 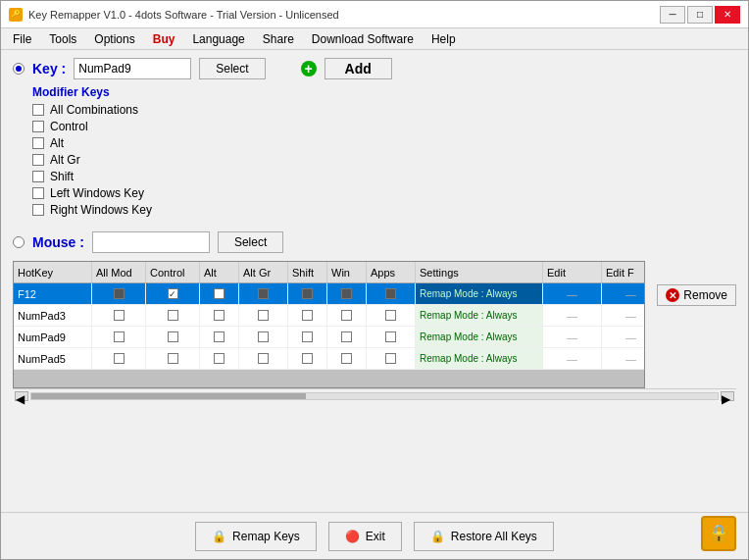 What do you see at coordinates (22, 396) in the screenshot?
I see `scroll-left-button: ◀` at bounding box center [22, 396].